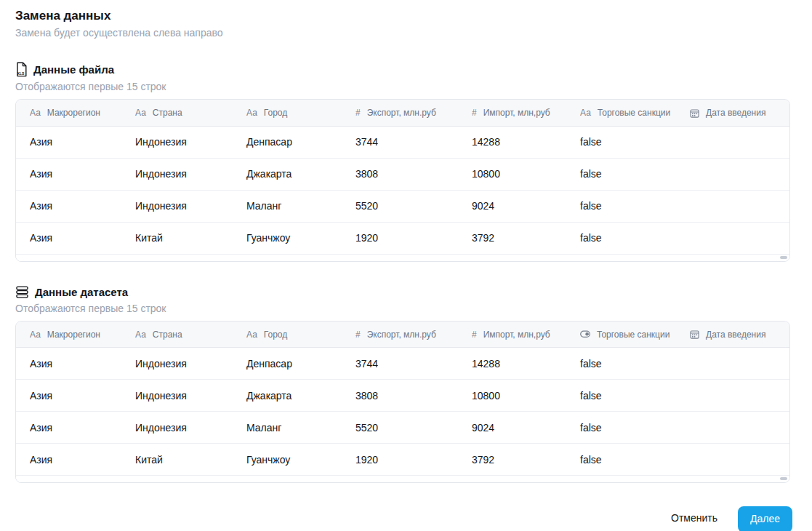  I want to click on section-title: Данные файла, so click(74, 70).